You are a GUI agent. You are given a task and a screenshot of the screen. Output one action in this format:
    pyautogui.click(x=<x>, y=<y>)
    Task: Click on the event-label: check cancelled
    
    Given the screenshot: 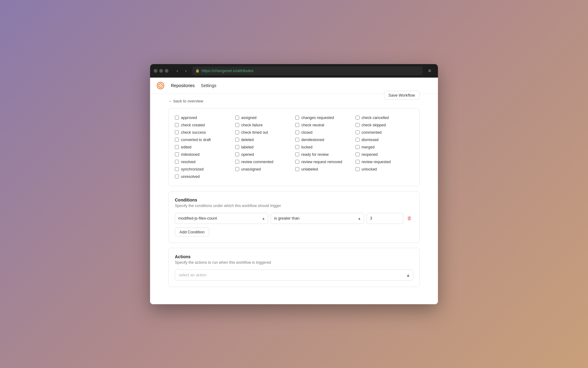 What is the action you would take?
    pyautogui.click(x=375, y=118)
    